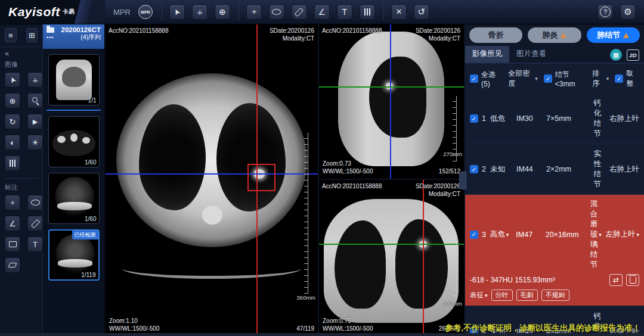  What do you see at coordinates (633, 55) in the screenshot?
I see `2d-view-button: 2D` at bounding box center [633, 55].